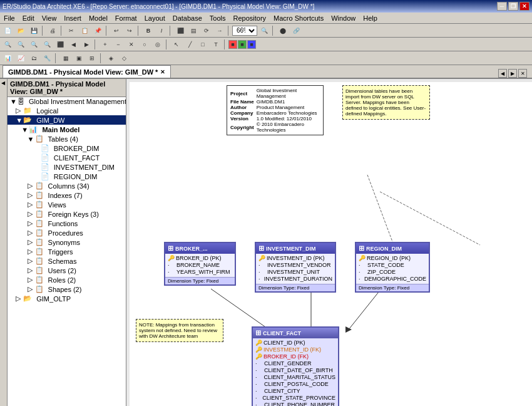  What do you see at coordinates (176, 44) in the screenshot?
I see `t2-arrow: ↖` at bounding box center [176, 44].